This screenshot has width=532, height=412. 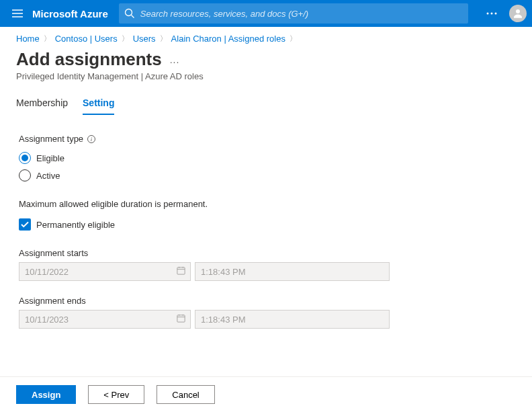 I want to click on hamburger-menu-icon, so click(x=17, y=13).